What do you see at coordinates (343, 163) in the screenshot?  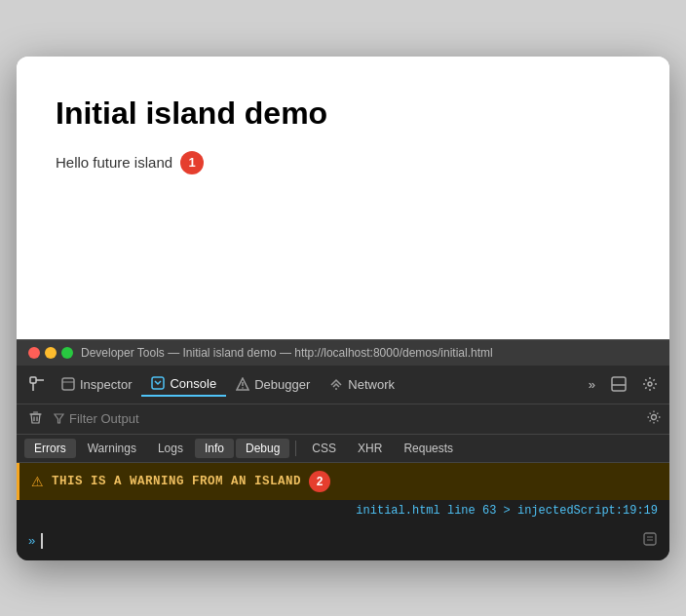 I see `page-body: Hello future island 1` at bounding box center [343, 163].